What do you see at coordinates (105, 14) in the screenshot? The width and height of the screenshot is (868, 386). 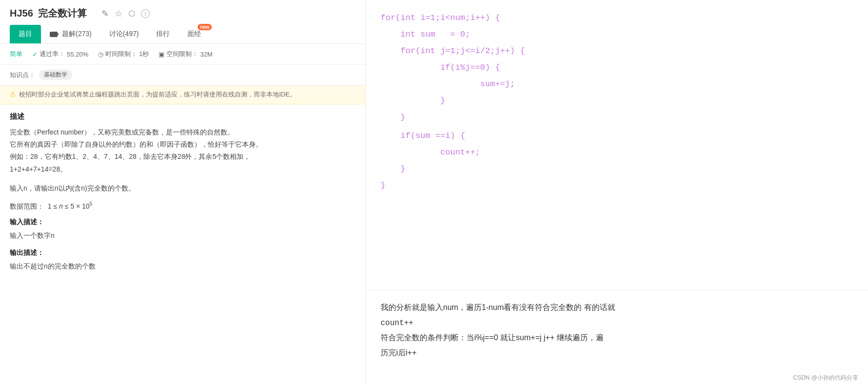 I see `edit-icon: ✎` at bounding box center [105, 14].